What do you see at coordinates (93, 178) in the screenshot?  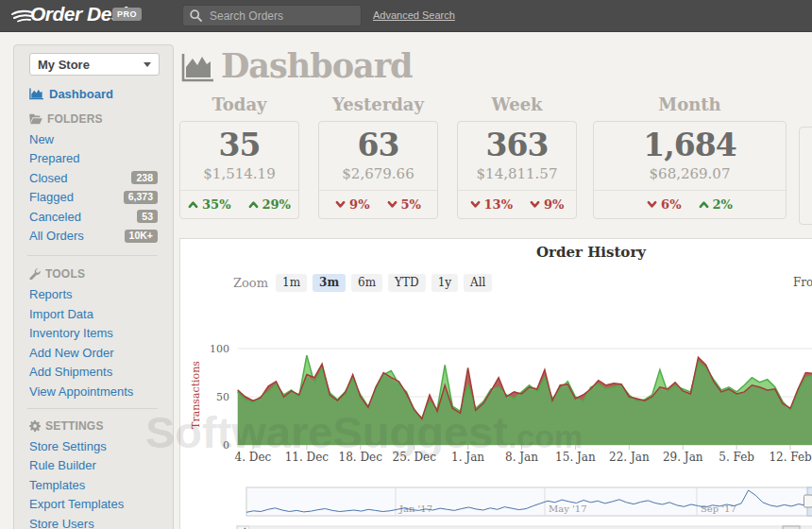 I see `sidebar-item-closed: Closed238` at bounding box center [93, 178].